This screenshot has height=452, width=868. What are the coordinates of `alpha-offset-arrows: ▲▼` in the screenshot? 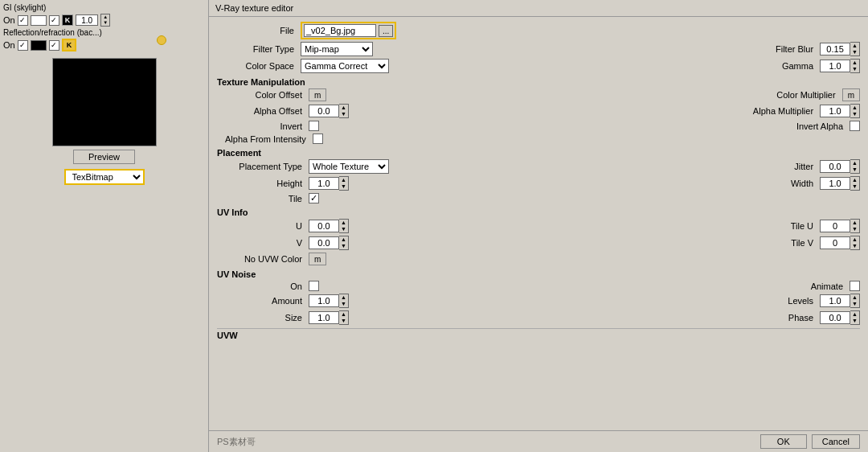 It's located at (344, 111).